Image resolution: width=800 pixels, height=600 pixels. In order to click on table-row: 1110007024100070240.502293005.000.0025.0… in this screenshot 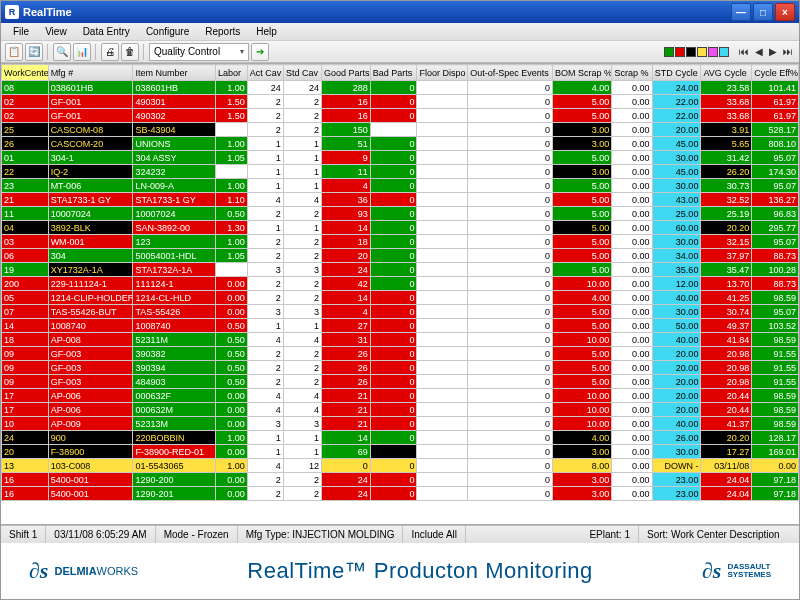, I will do `click(400, 214)`.